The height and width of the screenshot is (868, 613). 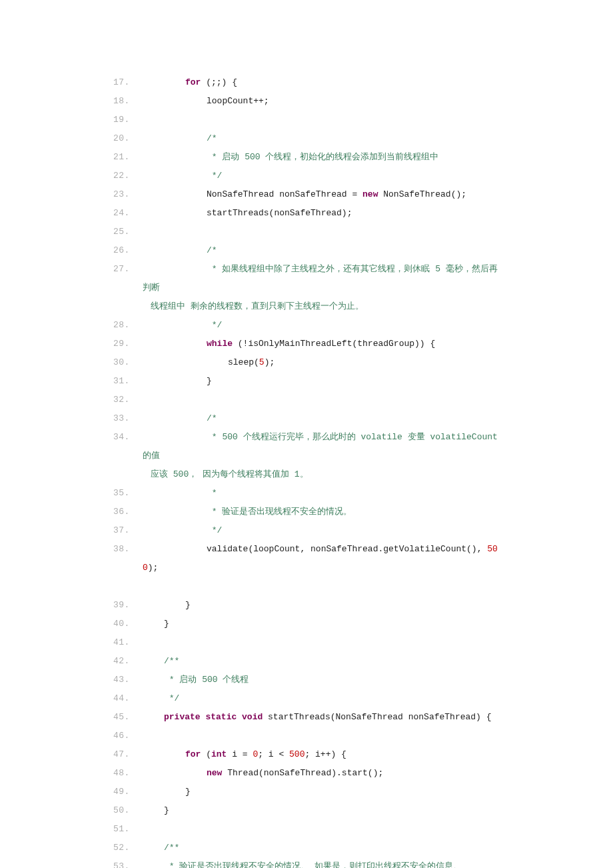 I want to click on line-number: 51., so click(x=128, y=829).